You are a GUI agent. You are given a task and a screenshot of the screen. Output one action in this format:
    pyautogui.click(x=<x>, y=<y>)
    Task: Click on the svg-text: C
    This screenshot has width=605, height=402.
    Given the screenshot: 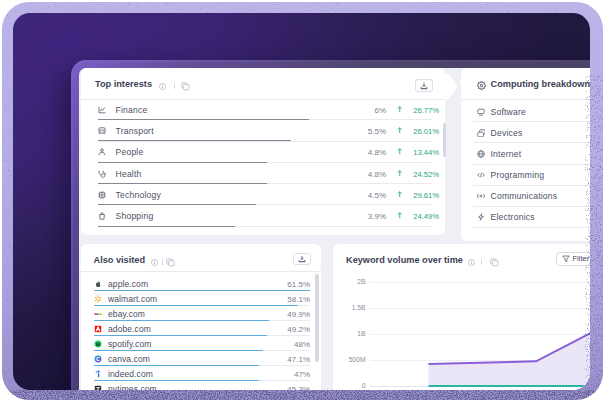 What is the action you would take?
    pyautogui.click(x=98, y=359)
    